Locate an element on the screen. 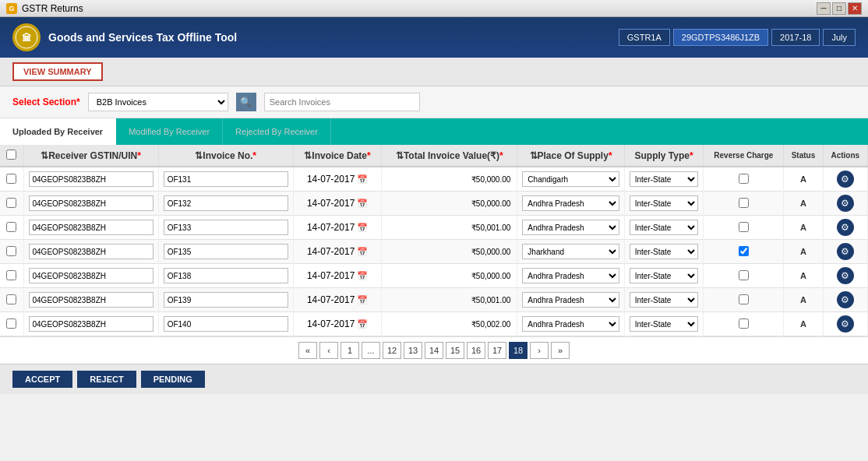 This screenshot has height=461, width=868. search-icon: 🔍 is located at coordinates (246, 102).